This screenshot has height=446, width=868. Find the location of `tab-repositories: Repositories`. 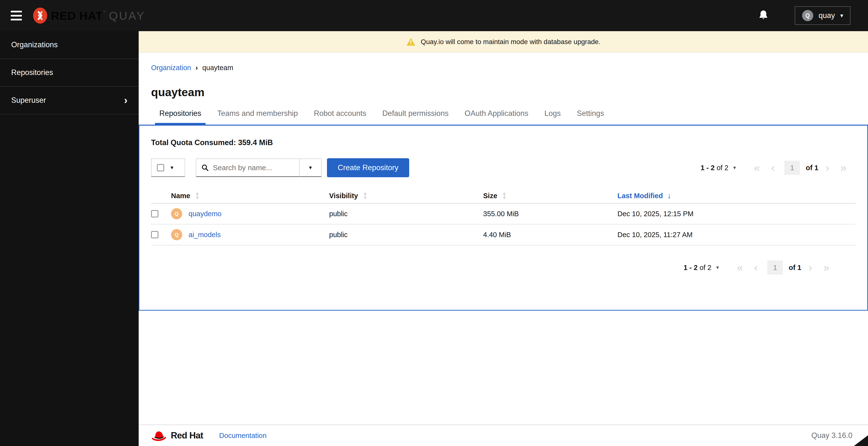

tab-repositories: Repositories is located at coordinates (180, 117).